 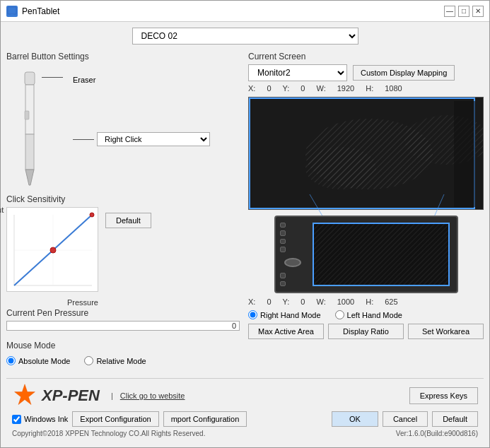 What do you see at coordinates (366, 153) in the screenshot?
I see `screen-preview` at bounding box center [366, 153].